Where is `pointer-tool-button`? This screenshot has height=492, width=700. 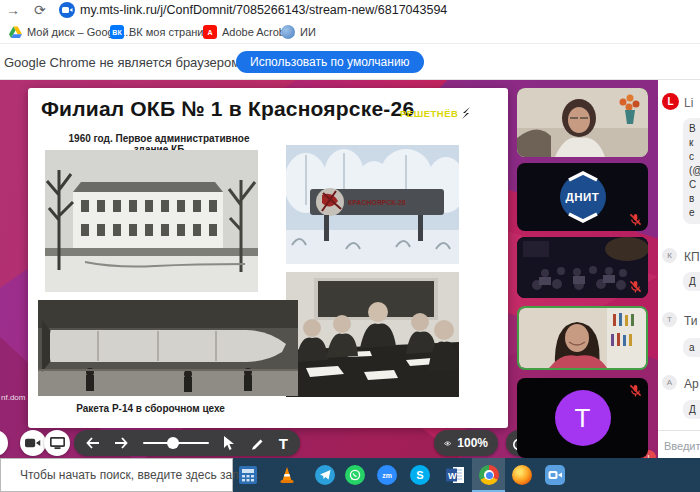 pointer-tool-button is located at coordinates (230, 444).